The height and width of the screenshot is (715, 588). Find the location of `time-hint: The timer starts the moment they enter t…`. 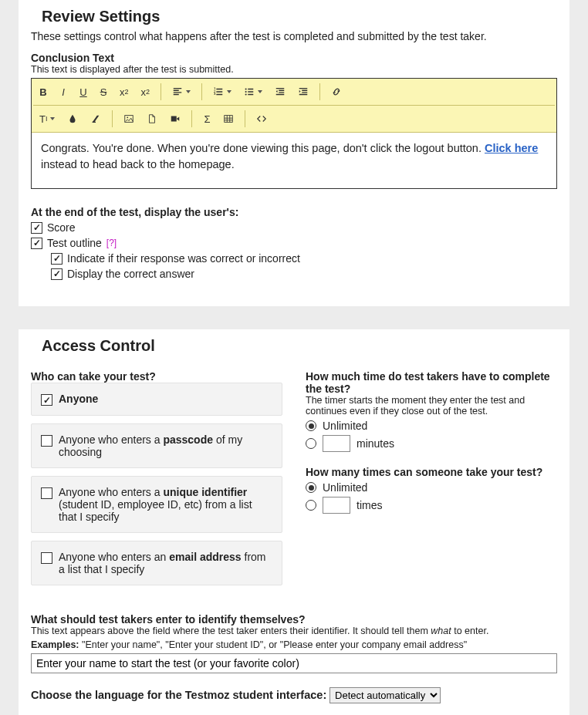

time-hint: The timer starts the moment they enter t… is located at coordinates (431, 406).